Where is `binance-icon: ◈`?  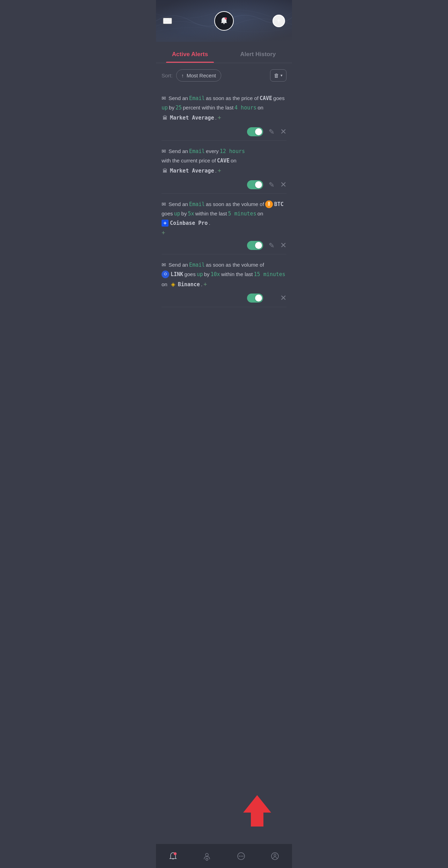
binance-icon: ◈ is located at coordinates (173, 284).